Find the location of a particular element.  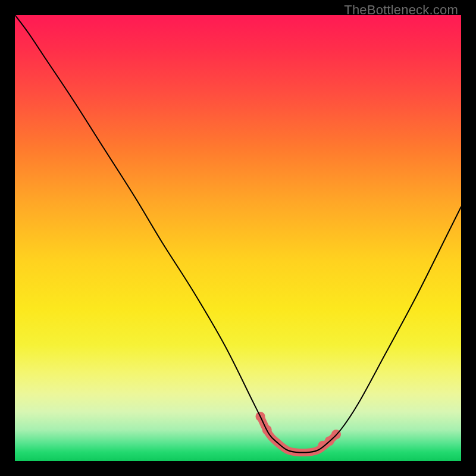

highlight-dots is located at coordinates (299, 431).